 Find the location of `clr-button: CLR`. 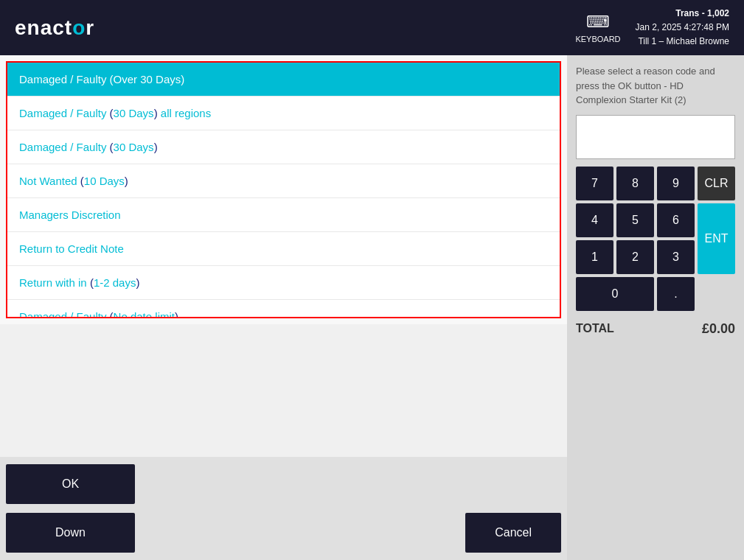

clr-button: CLR is located at coordinates (717, 183).